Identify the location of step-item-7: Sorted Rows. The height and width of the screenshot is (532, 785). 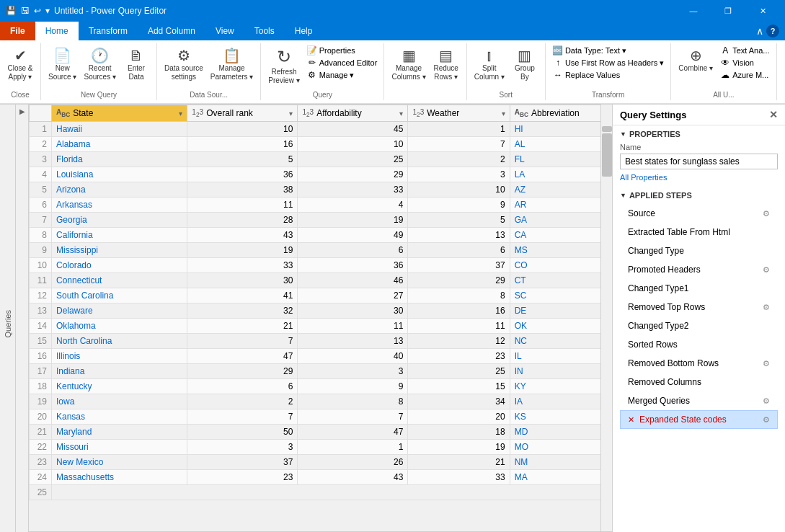
(699, 345).